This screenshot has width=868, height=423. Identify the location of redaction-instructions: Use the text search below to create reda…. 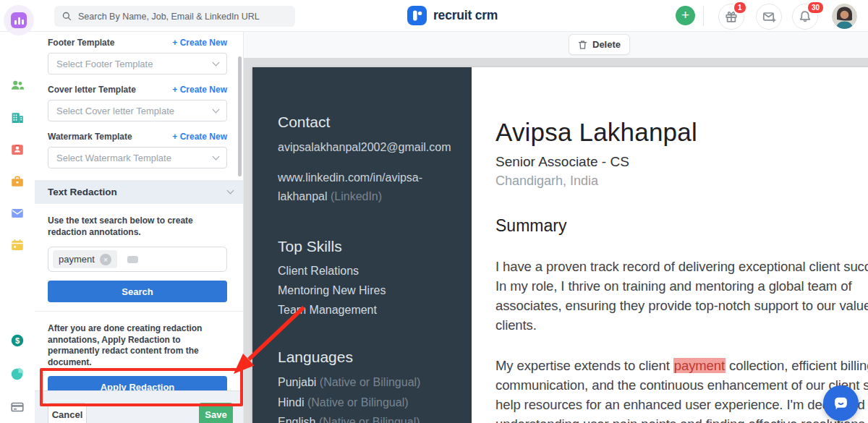
(137, 227).